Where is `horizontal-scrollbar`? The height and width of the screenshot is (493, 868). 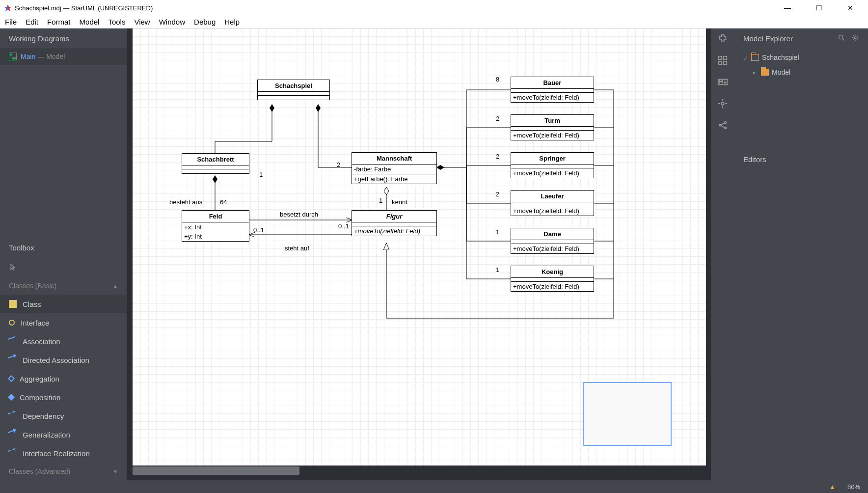
horizontal-scrollbar is located at coordinates (216, 471).